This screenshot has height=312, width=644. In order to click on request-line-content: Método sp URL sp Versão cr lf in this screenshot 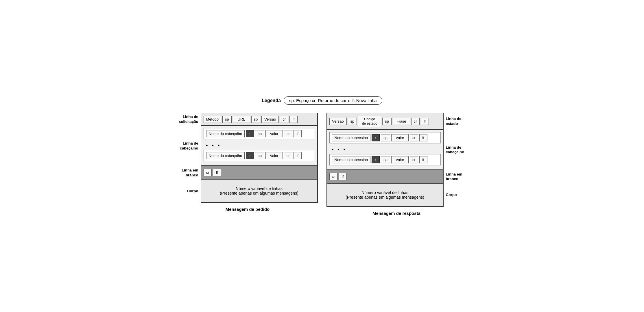, I will do `click(259, 119)`.